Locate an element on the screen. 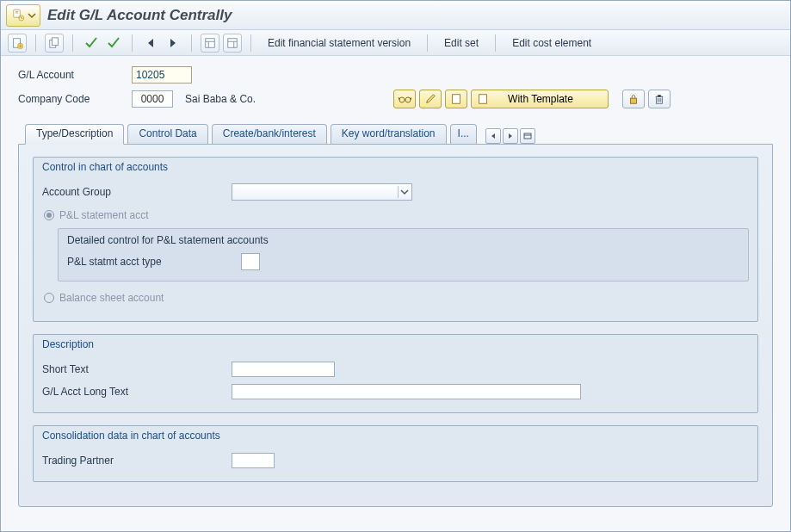 The width and height of the screenshot is (791, 532). edit-cost-element-link: Edit cost element is located at coordinates (552, 43).